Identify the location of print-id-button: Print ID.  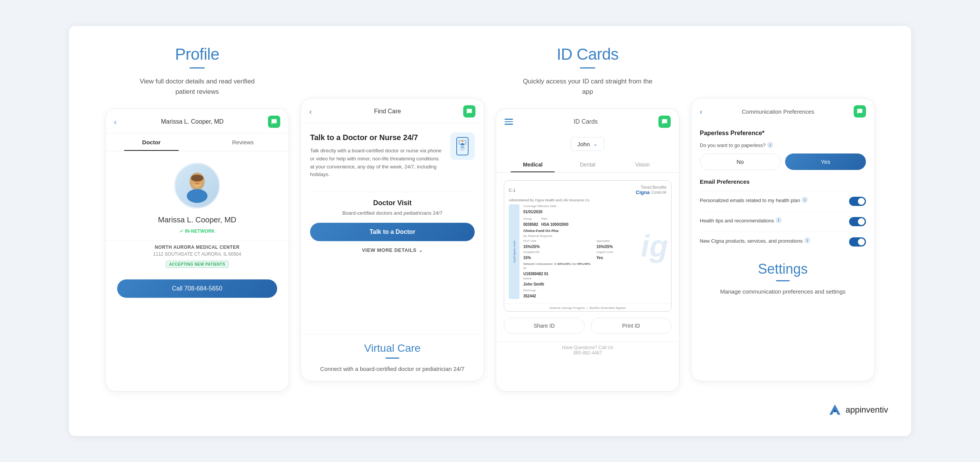
(631, 326).